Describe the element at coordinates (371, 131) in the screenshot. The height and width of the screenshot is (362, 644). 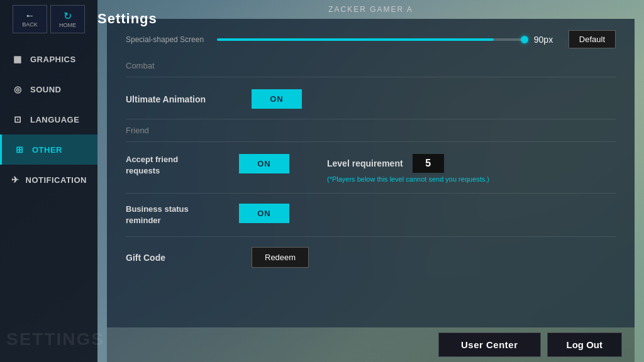
I see `friend-section-header: Friend` at that location.